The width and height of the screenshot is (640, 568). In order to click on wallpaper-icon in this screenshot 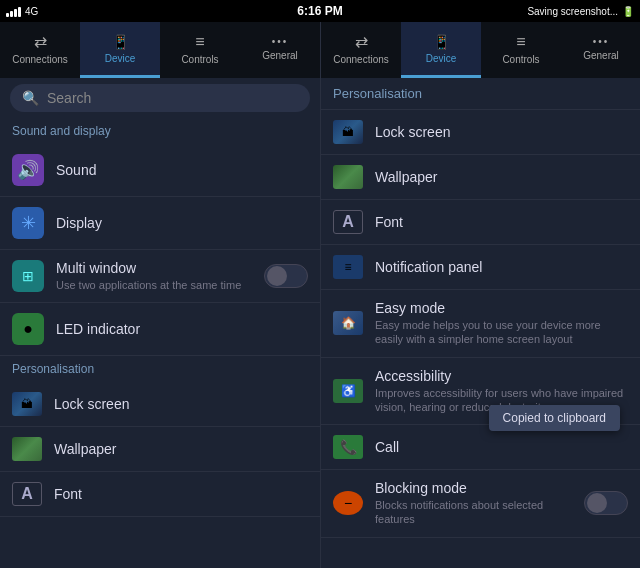, I will do `click(27, 449)`.